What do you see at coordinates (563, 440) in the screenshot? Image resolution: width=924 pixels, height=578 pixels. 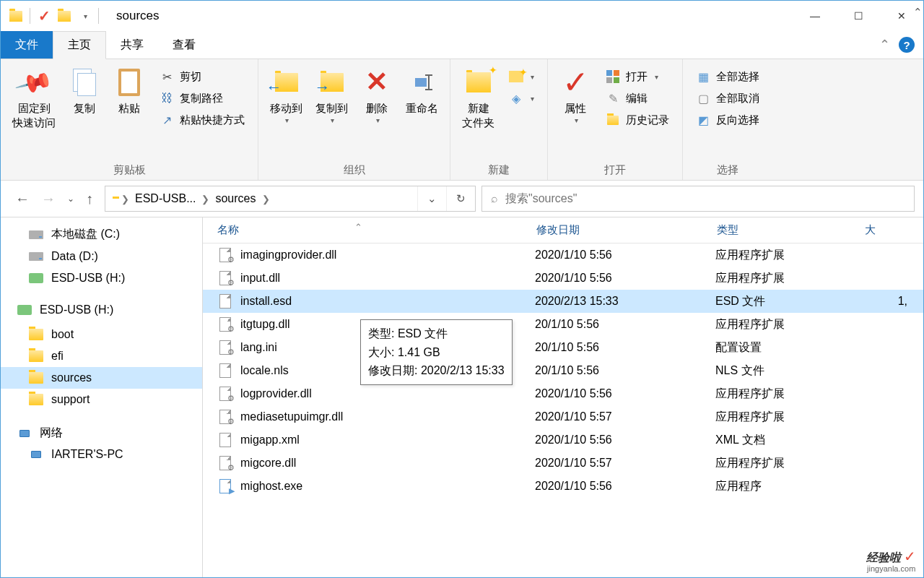 I see `file-row: migapp.xml2020/1/10 5:56XML 文档` at bounding box center [563, 440].